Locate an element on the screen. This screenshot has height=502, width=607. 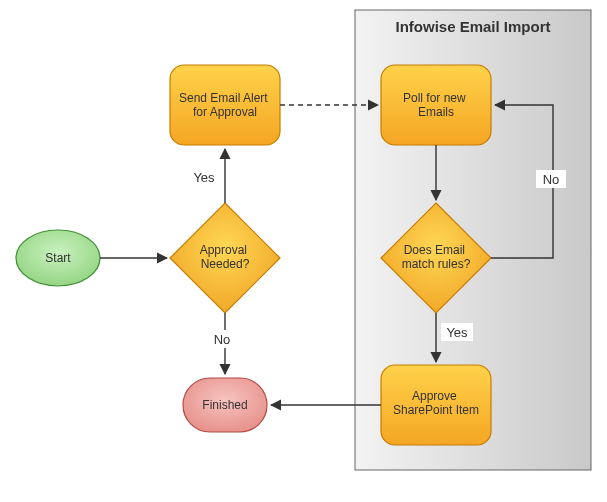
send-alert-node: Send Email Alert for Approval is located at coordinates (225, 105).